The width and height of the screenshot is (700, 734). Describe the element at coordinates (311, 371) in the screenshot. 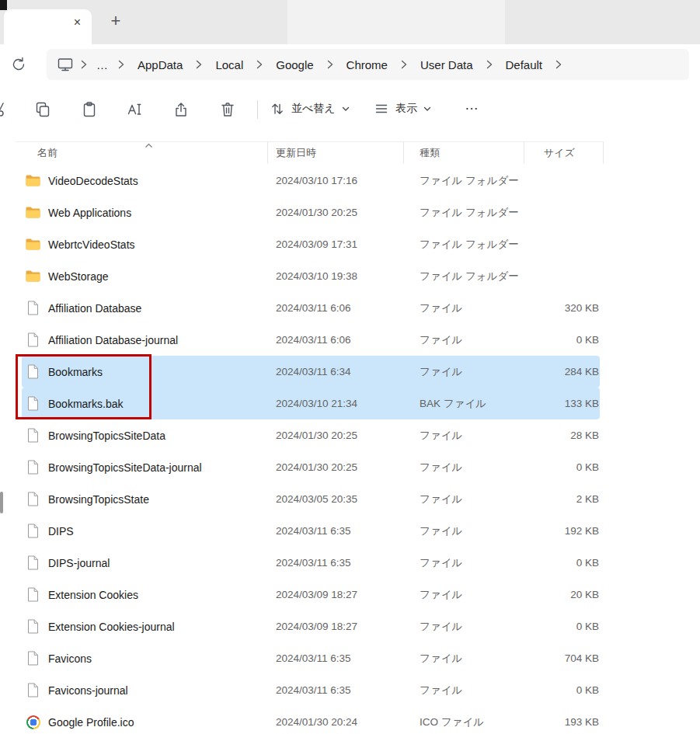

I see `file-row: Bookmarks2024/03/11 6:34ファイル284 KB` at that location.